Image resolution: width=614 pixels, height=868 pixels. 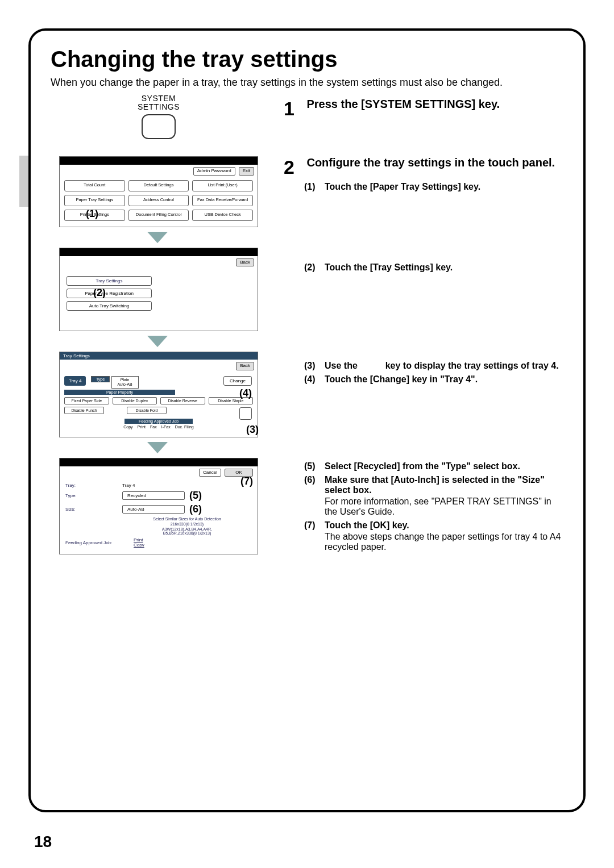 What do you see at coordinates (159, 507) in the screenshot?
I see `panel-tray4-edit: Cancel OK (7) Tray: Tray 4 Type: Recycle…` at bounding box center [159, 507].